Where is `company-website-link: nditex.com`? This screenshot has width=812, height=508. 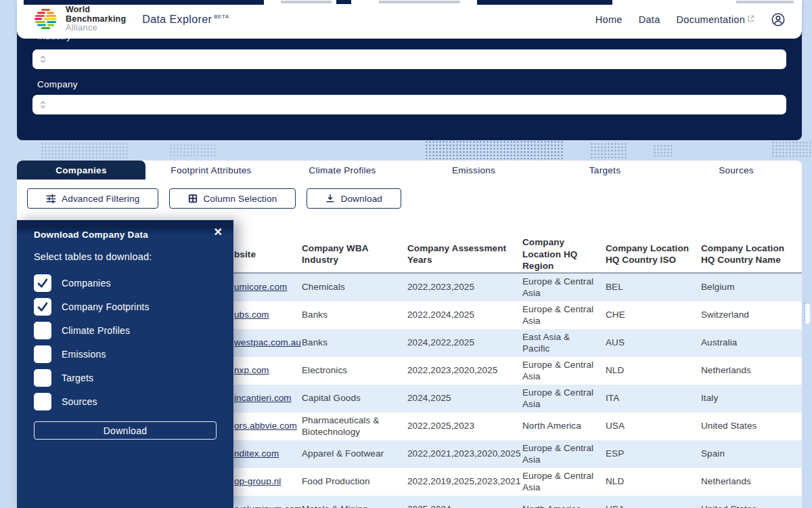
company-website-link: nditex.com is located at coordinates (256, 454).